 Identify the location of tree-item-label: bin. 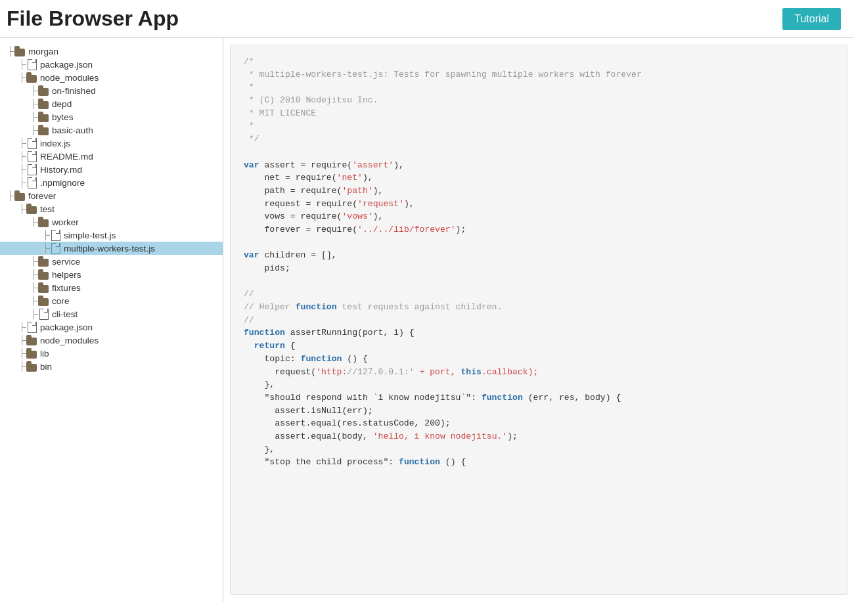
(46, 366).